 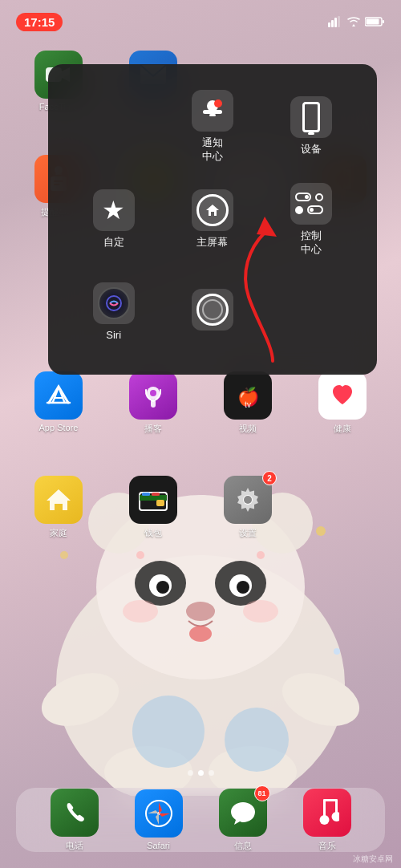 I want to click on svg-text: tv, so click(x=248, y=404).